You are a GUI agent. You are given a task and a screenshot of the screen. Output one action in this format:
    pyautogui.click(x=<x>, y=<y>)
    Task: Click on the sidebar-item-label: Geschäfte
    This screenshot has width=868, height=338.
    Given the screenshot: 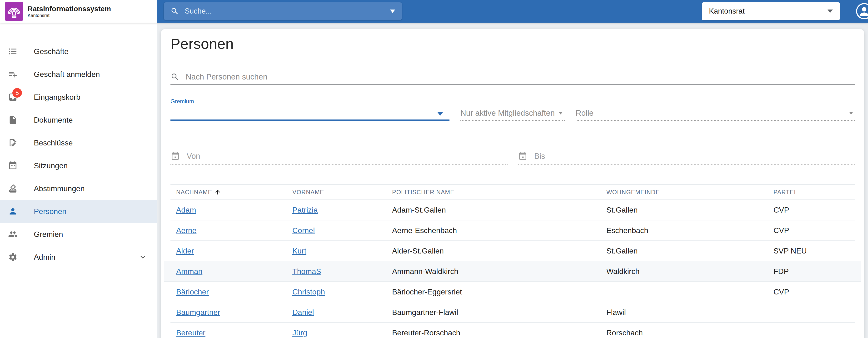 What is the action you would take?
    pyautogui.click(x=51, y=52)
    